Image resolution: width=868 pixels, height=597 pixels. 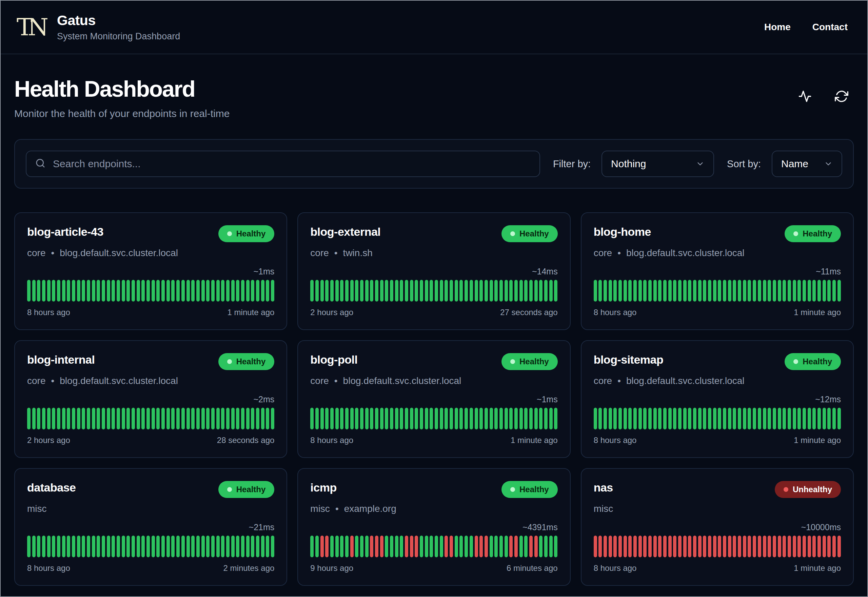 What do you see at coordinates (841, 97) in the screenshot?
I see `refresh-button` at bounding box center [841, 97].